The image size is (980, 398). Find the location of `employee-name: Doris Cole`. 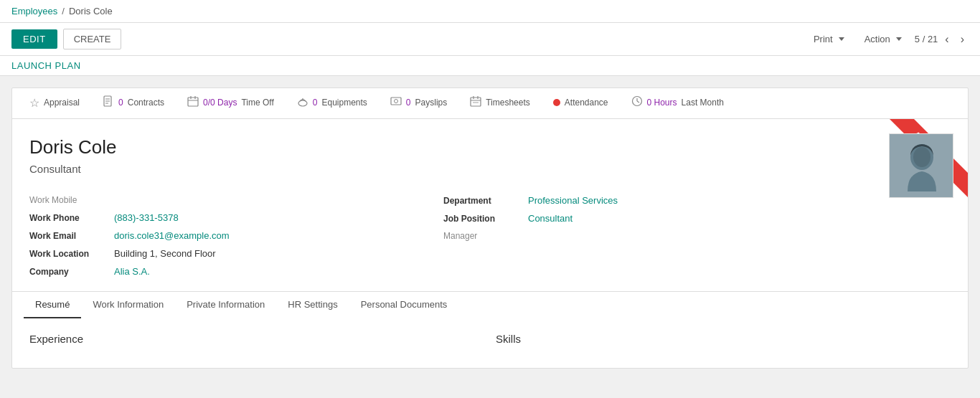

employee-name: Doris Cole is located at coordinates (490, 148).